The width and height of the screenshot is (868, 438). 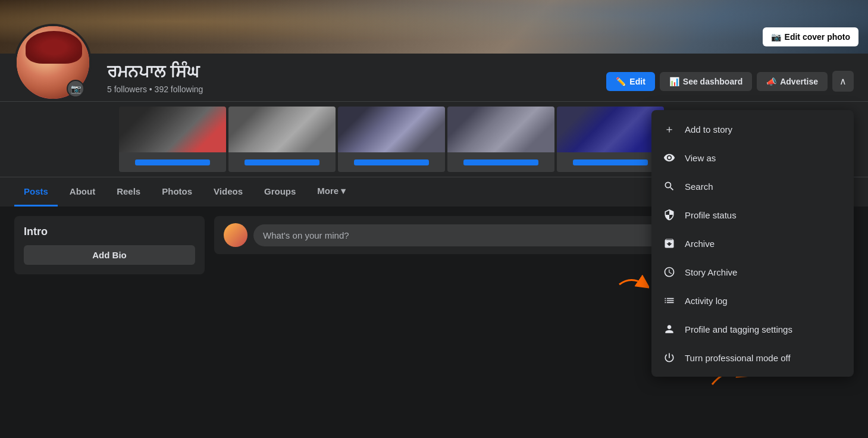 I want to click on edit-label: Edit, so click(x=637, y=82).